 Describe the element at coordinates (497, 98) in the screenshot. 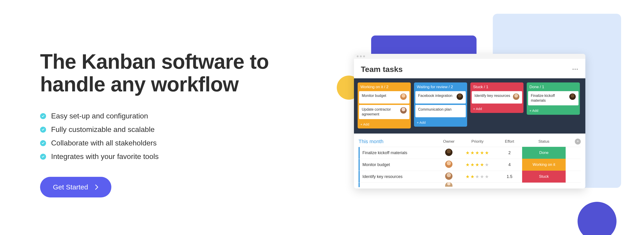

I see `kanban-card: Identify key resources` at that location.